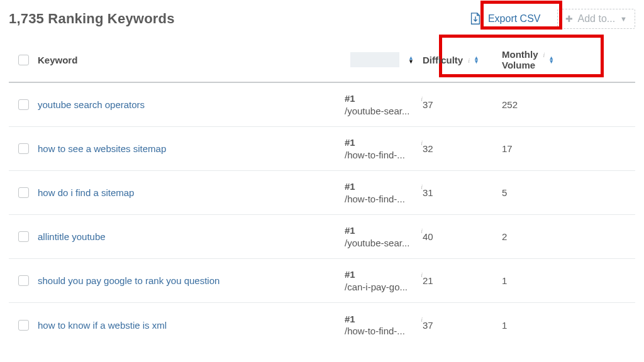  I want to click on export-csv-label: Export CSV, so click(514, 19).